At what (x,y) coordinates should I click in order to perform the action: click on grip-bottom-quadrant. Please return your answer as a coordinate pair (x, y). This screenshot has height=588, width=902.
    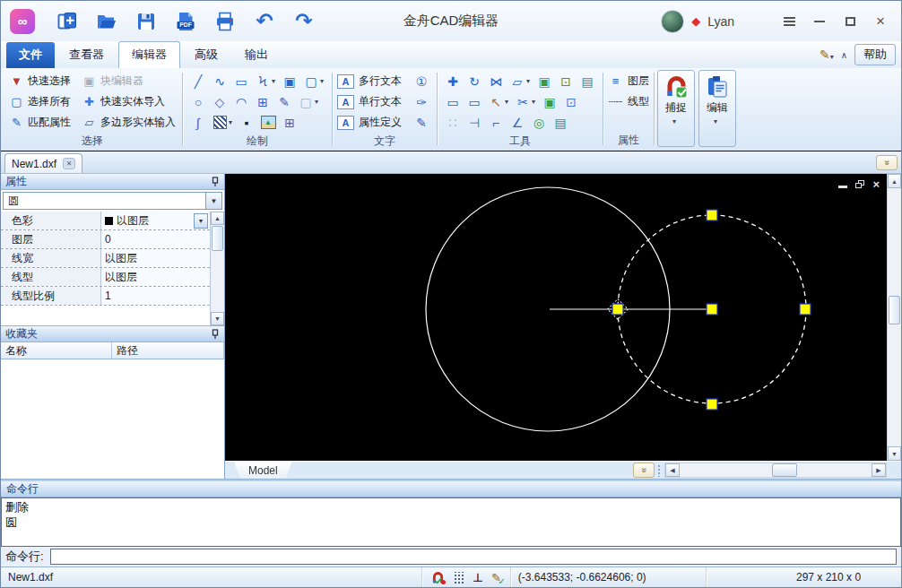
    Looking at the image, I should click on (712, 404).